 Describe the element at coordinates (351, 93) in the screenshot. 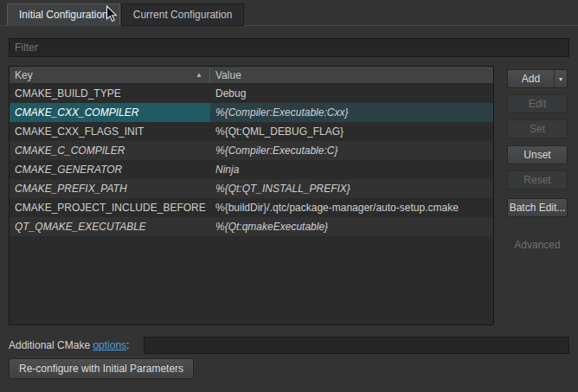

I see `value-cell: Debug` at that location.